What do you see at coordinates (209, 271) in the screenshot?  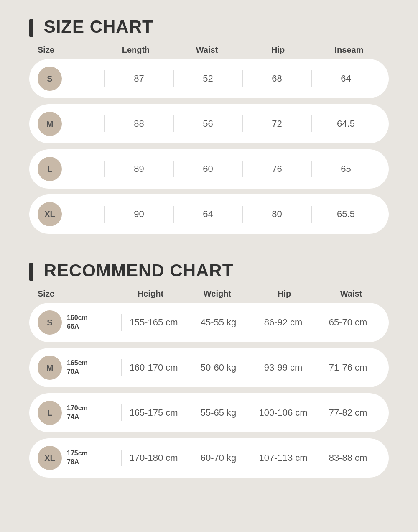 I see `recommend-chart-title: RECOMMEND CHART` at bounding box center [209, 271].